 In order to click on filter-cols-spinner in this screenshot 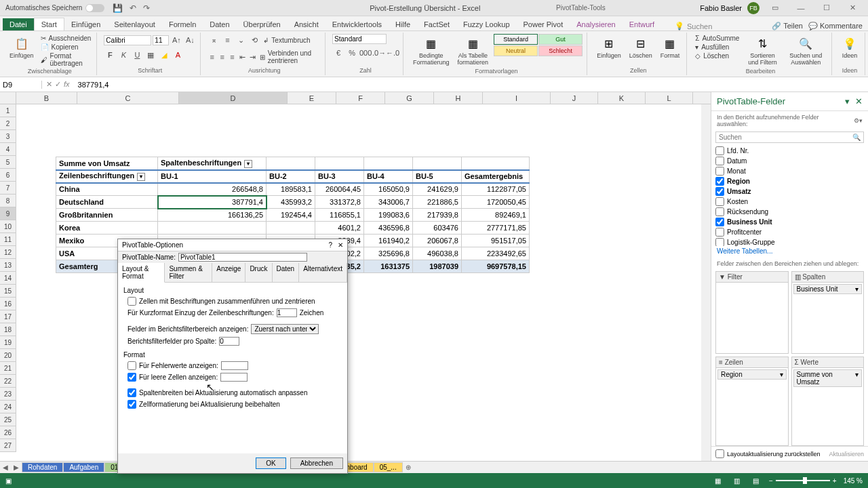, I will do `click(229, 342)`.